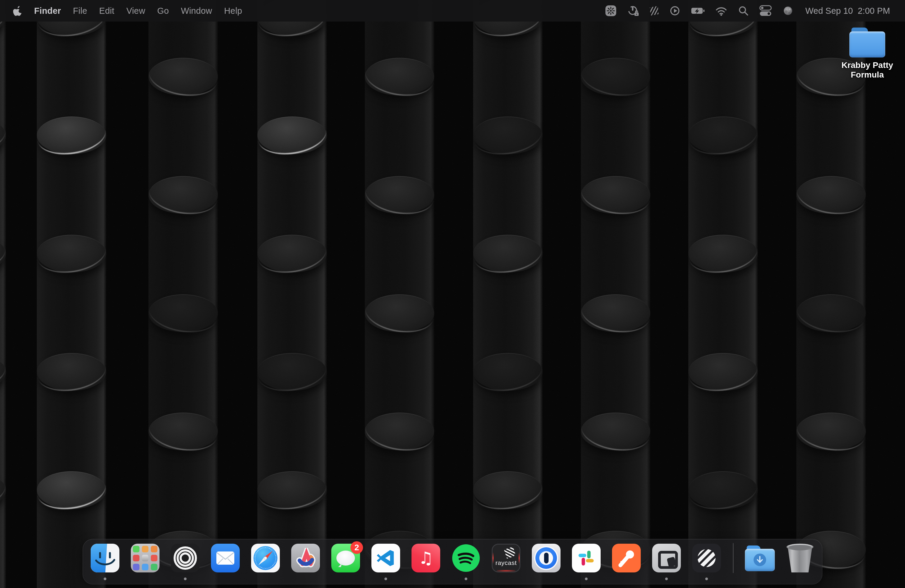  What do you see at coordinates (800, 558) in the screenshot?
I see `dock-trash` at bounding box center [800, 558].